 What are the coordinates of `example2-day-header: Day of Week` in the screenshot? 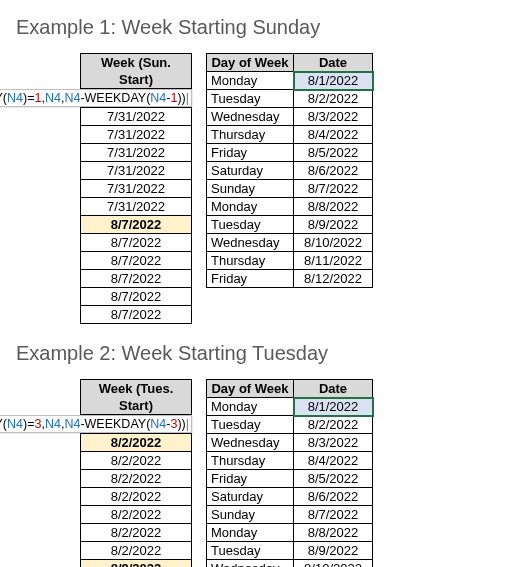 It's located at (250, 389).